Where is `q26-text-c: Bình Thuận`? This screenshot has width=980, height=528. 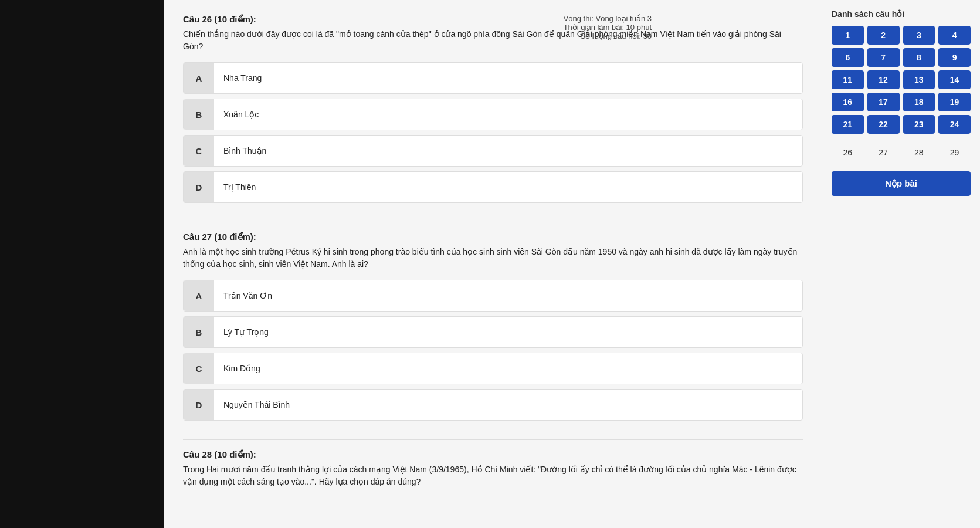
q26-text-c: Bình Thuận is located at coordinates (245, 151).